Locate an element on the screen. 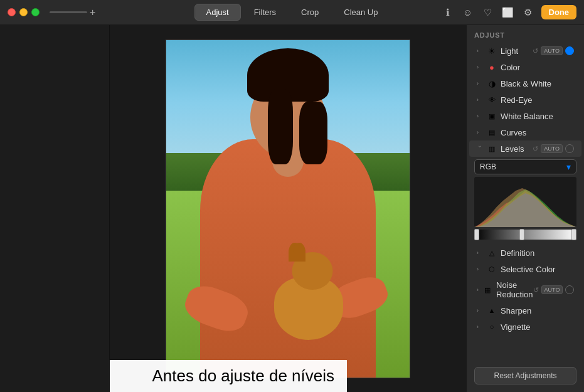 The image size is (584, 392). nav-tabs: Adjust Filters Crop Clean Up is located at coordinates (292, 13).